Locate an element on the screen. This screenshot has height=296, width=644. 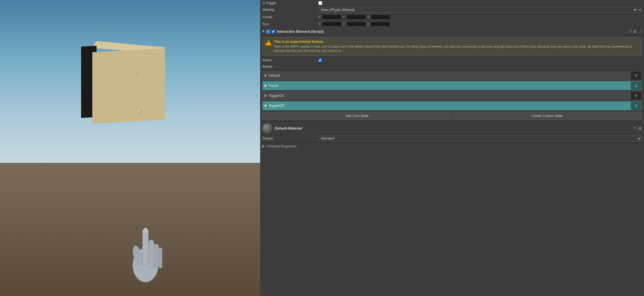
is-trigger-row: Is Trigger is located at coordinates (452, 3).